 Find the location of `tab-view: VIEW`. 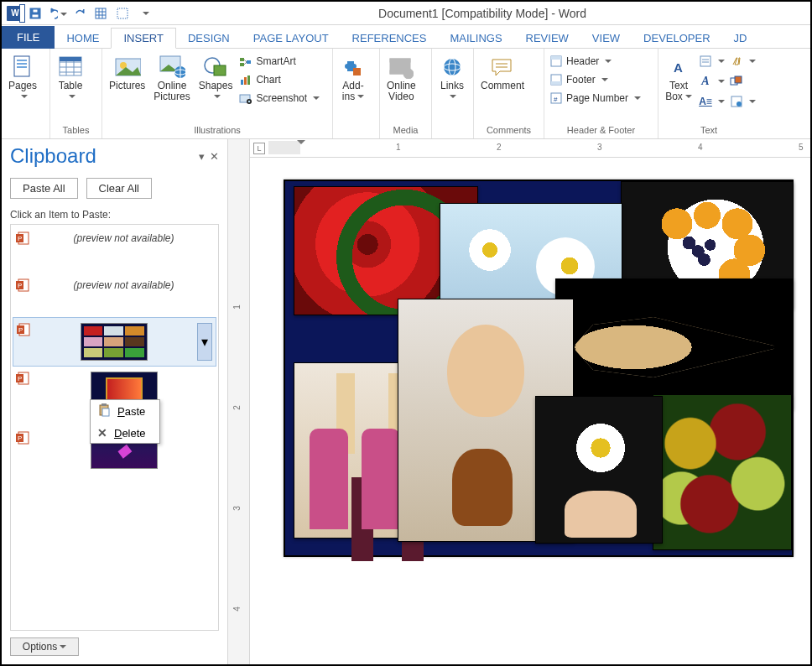

tab-view: VIEW is located at coordinates (606, 39).